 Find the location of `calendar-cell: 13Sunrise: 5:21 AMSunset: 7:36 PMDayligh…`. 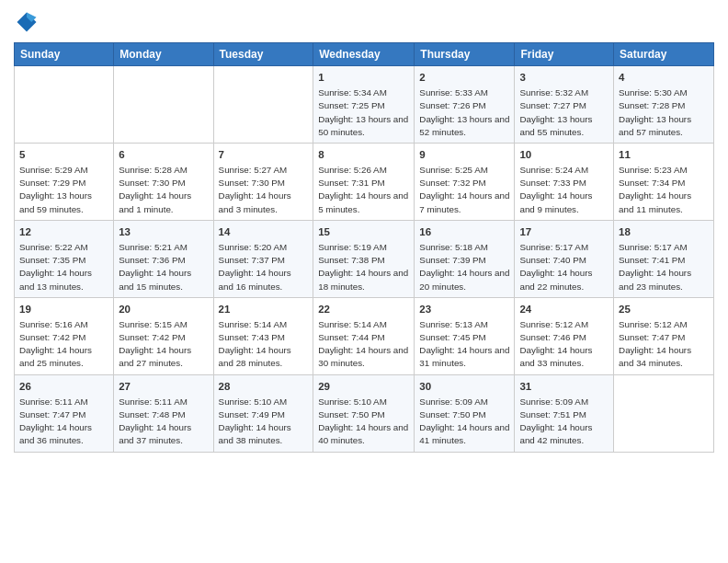

calendar-cell: 13Sunrise: 5:21 AMSunset: 7:36 PMDayligh… is located at coordinates (164, 259).